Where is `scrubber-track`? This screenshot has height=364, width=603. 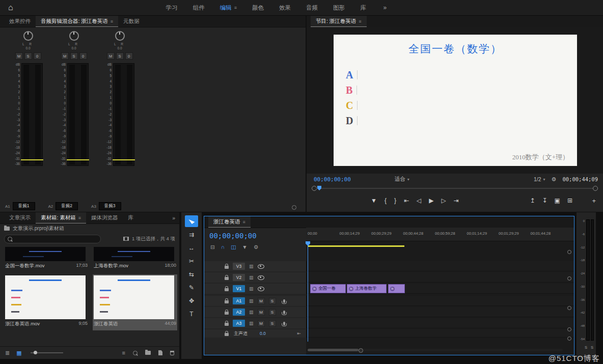 scrubber-track is located at coordinates (455, 188).